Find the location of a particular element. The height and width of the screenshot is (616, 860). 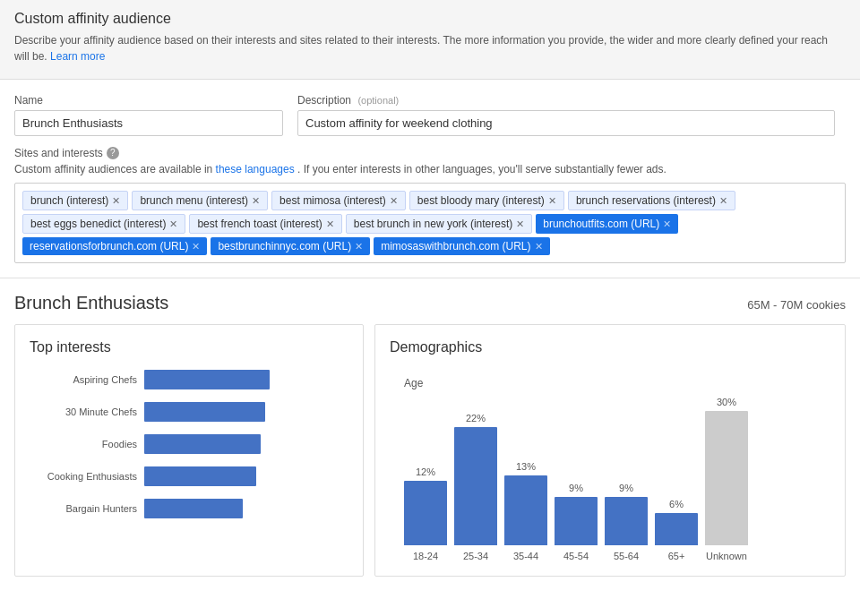

interest-tag: best french toast (interest)✕ is located at coordinates (265, 224).